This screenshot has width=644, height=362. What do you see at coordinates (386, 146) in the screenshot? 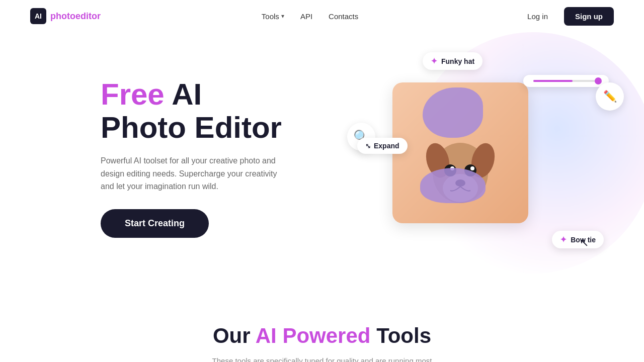
I see `expand-label: Expand` at bounding box center [386, 146].